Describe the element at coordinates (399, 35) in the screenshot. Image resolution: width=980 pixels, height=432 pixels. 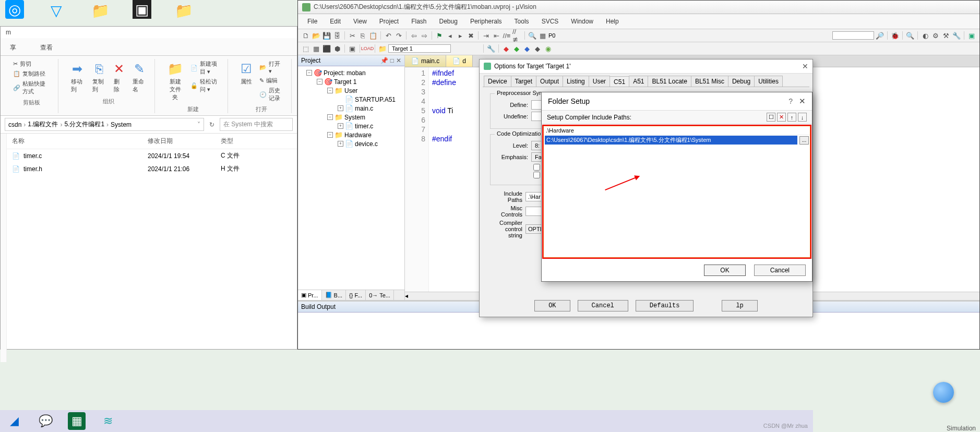
I see `redo-icon: ↷` at that location.